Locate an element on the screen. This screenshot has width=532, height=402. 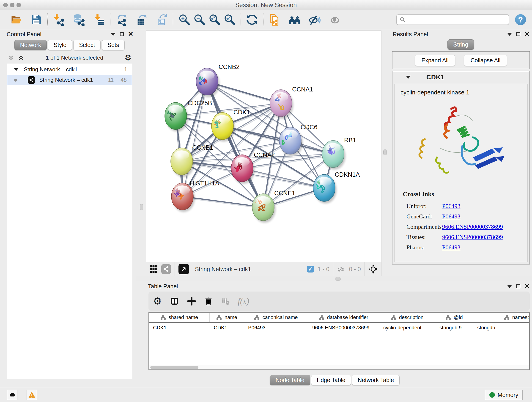
search-box is located at coordinates (453, 20).